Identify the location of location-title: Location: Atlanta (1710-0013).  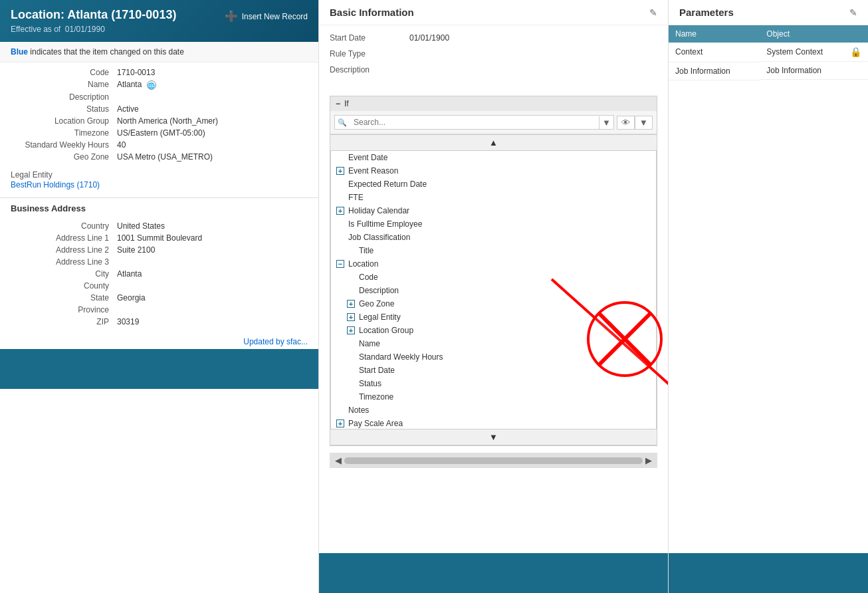
(93, 15).